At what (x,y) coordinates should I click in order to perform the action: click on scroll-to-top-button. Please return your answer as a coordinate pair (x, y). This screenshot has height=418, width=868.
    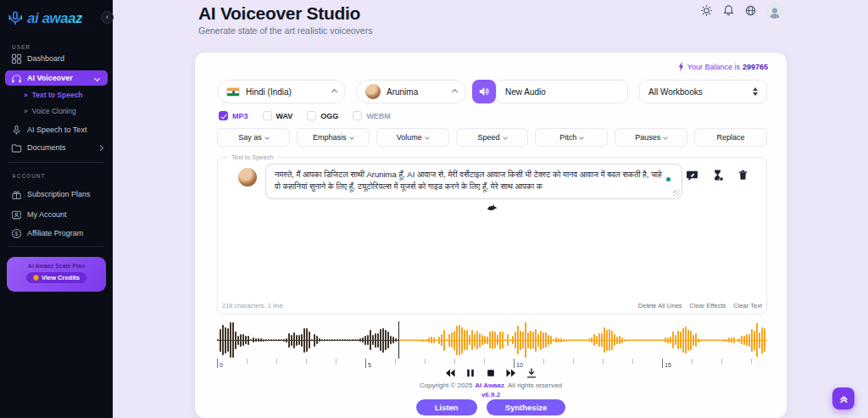
    Looking at the image, I should click on (843, 398).